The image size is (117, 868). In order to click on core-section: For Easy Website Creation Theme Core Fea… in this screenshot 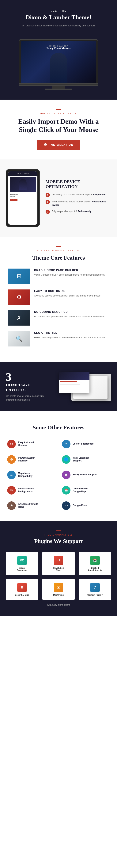, I will do `click(59, 299)`.